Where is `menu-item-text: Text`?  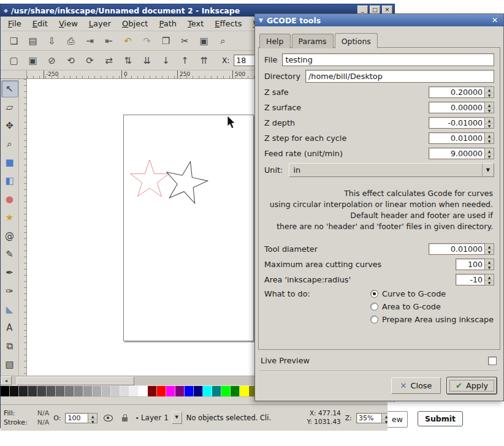
menu-item-text: Text is located at coordinates (196, 23).